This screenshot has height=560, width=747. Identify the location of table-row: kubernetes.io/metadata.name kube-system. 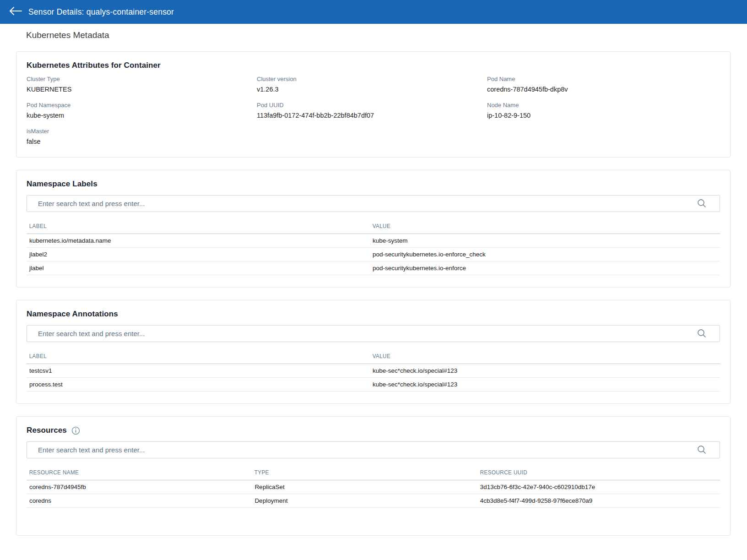
(374, 241).